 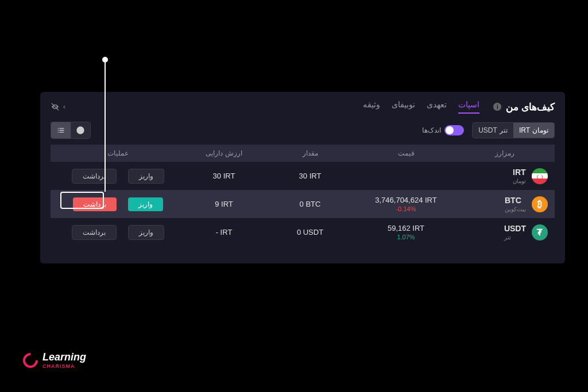 I want to click on col-crypto: رمزارز, so click(x=505, y=153).